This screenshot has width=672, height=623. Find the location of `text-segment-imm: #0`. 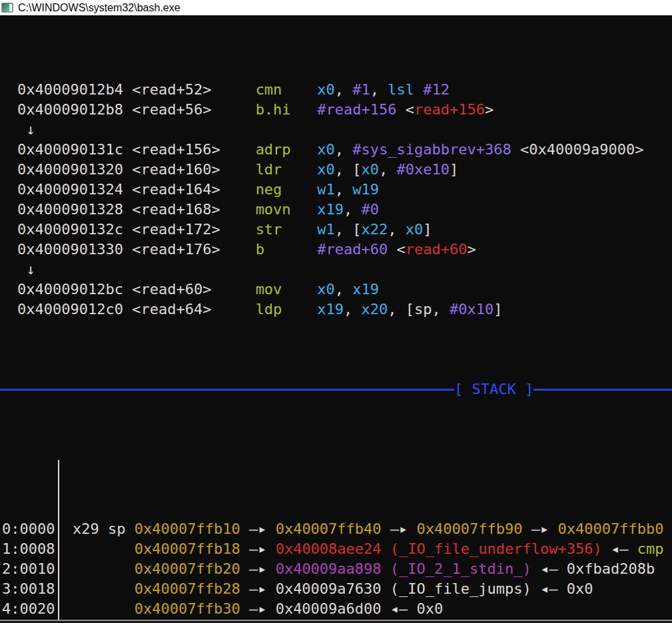

text-segment-imm: #0 is located at coordinates (370, 209).